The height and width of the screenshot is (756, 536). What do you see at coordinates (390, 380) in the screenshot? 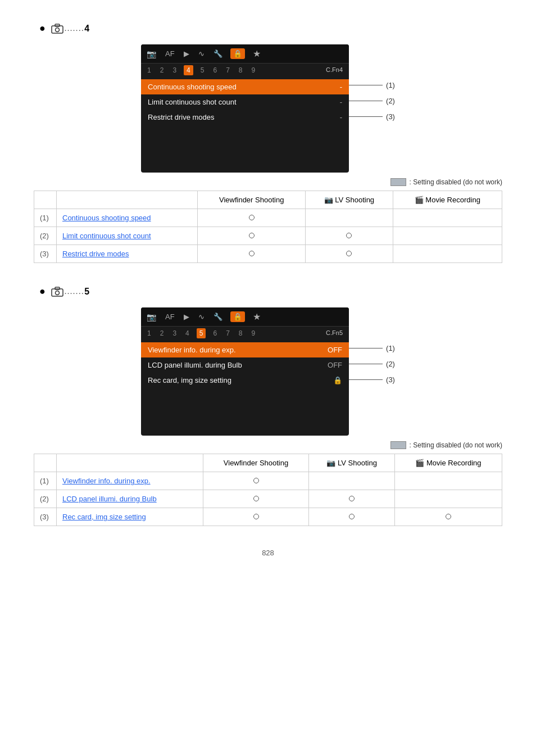
I see `ann5-num-3: (3)` at bounding box center [390, 380].